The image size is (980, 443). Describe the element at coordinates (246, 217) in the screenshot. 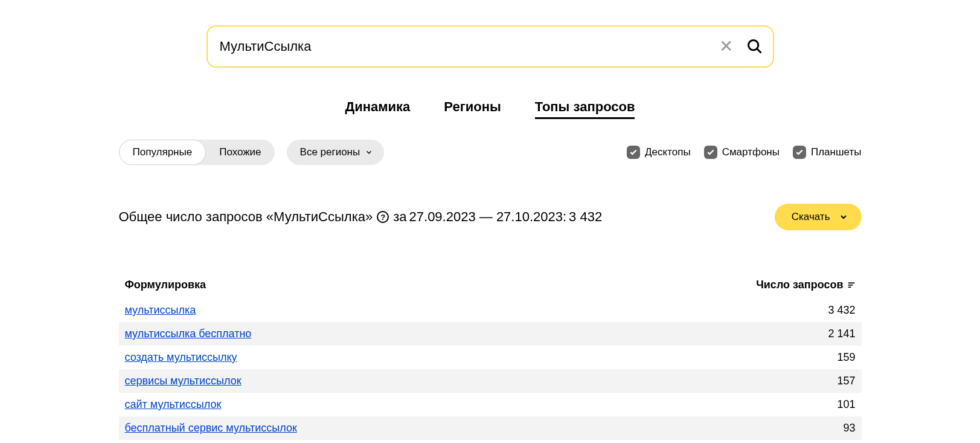

I see `summary-prefix: Общее число запросов «МультиСсылка»` at that location.